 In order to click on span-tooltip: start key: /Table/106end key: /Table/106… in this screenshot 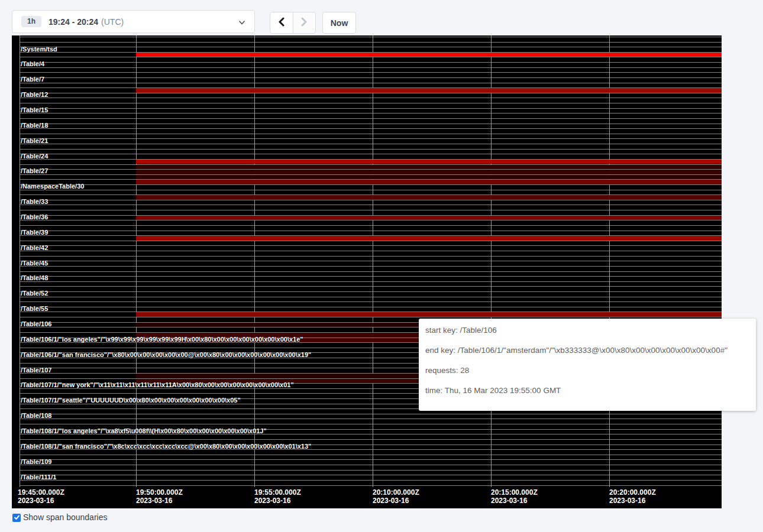, I will do `click(587, 365)`.